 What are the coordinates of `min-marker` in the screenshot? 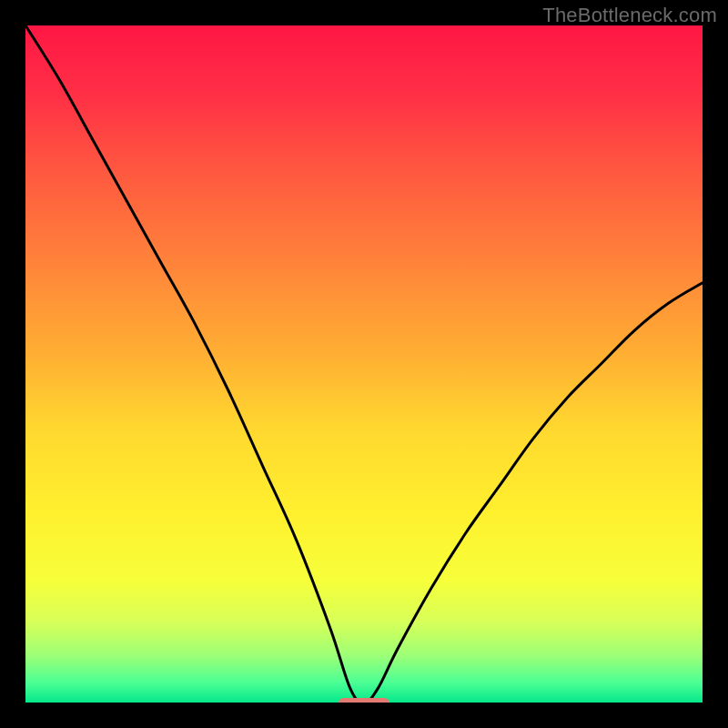 It's located at (364, 701).